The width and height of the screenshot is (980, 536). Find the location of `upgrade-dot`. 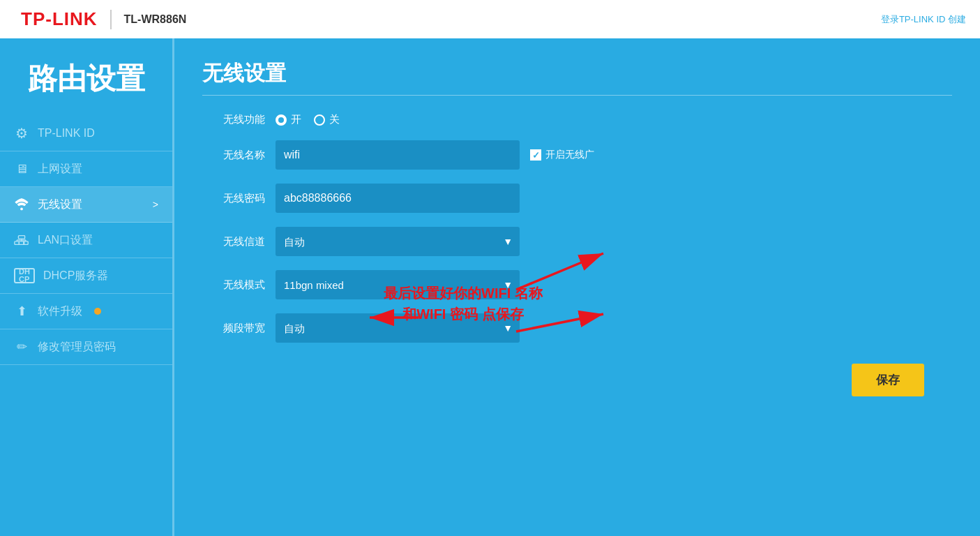

upgrade-dot is located at coordinates (98, 311).